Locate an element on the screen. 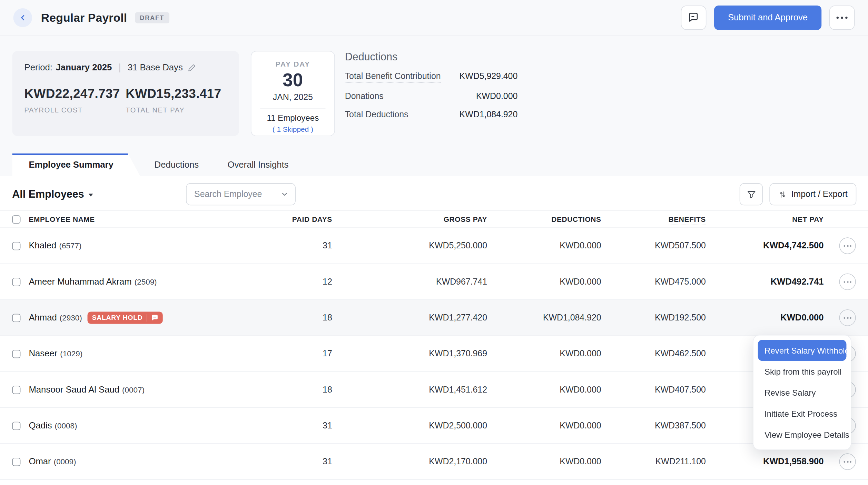  paid-days-cell: 17 is located at coordinates (307, 354).